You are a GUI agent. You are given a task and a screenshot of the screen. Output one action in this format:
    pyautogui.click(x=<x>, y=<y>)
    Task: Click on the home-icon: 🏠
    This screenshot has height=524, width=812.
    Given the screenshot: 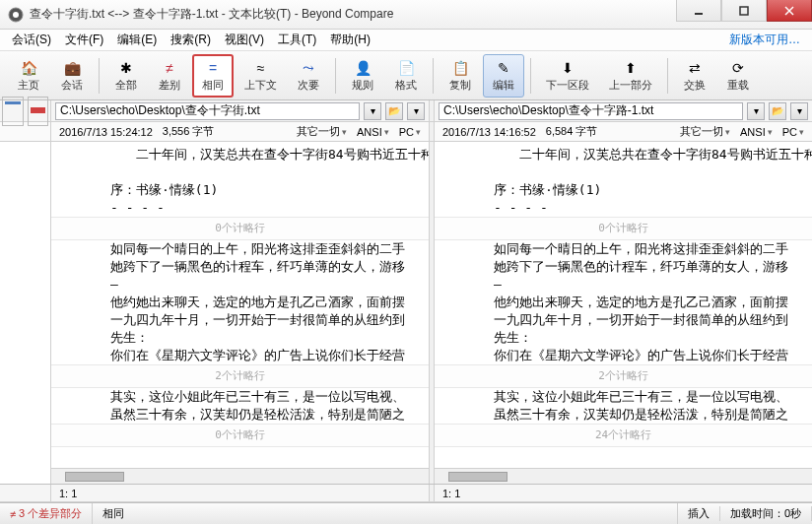 What is the action you would take?
    pyautogui.click(x=29, y=68)
    